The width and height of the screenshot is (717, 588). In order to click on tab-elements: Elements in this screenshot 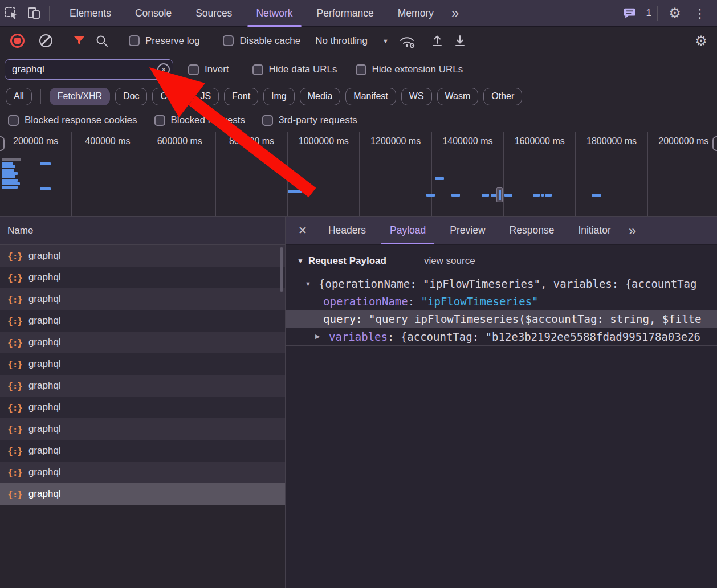, I will do `click(90, 14)`.